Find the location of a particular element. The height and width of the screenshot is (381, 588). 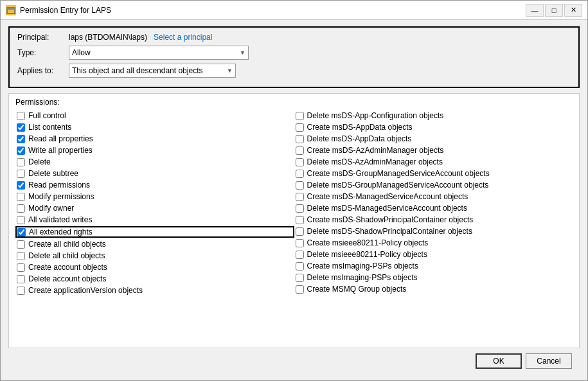

list-item: Full control is located at coordinates (155, 116).